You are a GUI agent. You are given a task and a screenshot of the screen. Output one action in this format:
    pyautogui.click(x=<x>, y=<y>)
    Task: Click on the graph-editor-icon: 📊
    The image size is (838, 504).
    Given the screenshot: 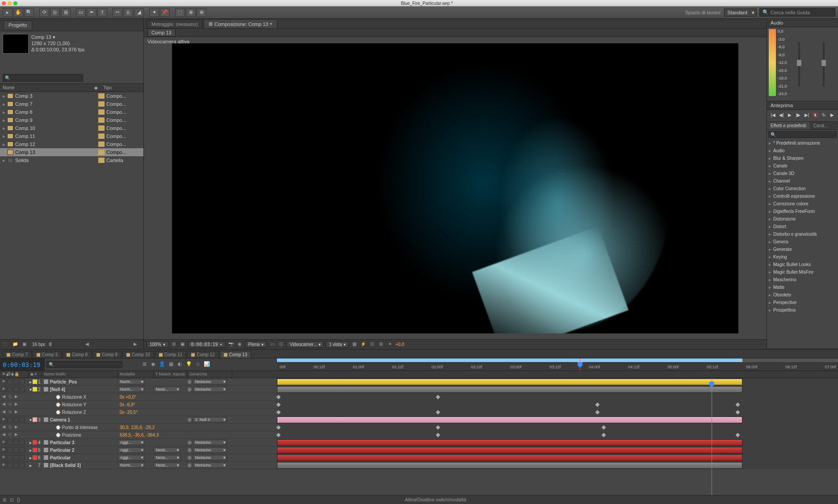 What is the action you would take?
    pyautogui.click(x=207, y=365)
    